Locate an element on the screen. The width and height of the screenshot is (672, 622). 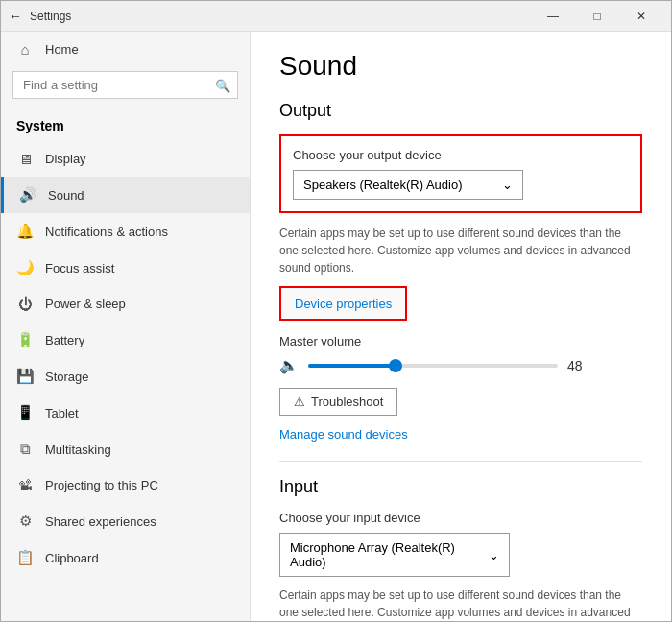
sidebar-item-storage: 💾 Storage is located at coordinates (125, 376).